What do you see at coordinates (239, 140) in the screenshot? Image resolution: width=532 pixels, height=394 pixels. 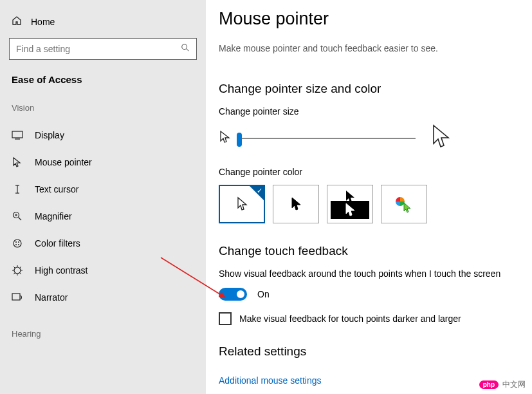 I see `slider-thumb` at bounding box center [239, 140].